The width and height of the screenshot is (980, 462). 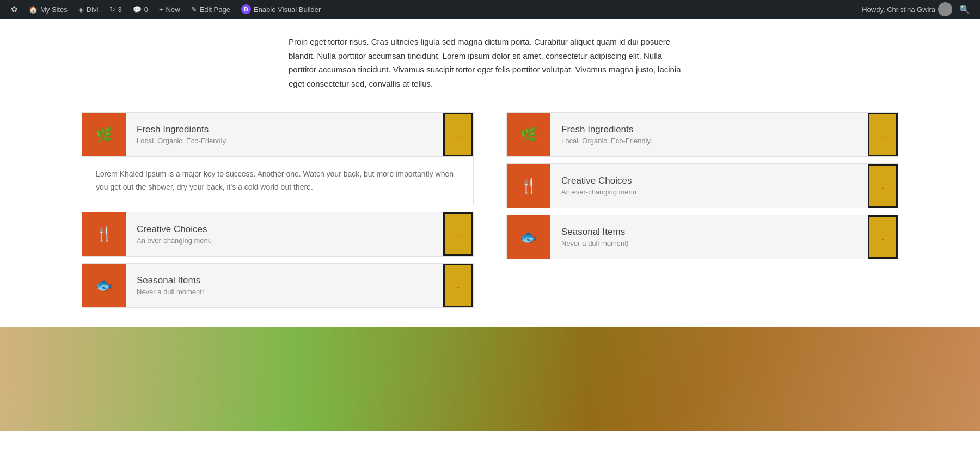 I want to click on new-icon: +, so click(x=161, y=10).